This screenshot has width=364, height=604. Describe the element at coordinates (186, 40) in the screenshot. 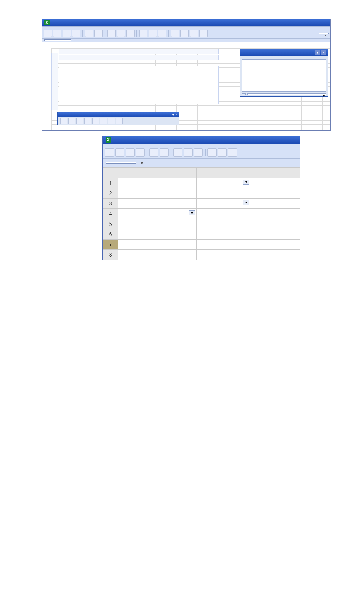

I see `name-box-bar` at that location.